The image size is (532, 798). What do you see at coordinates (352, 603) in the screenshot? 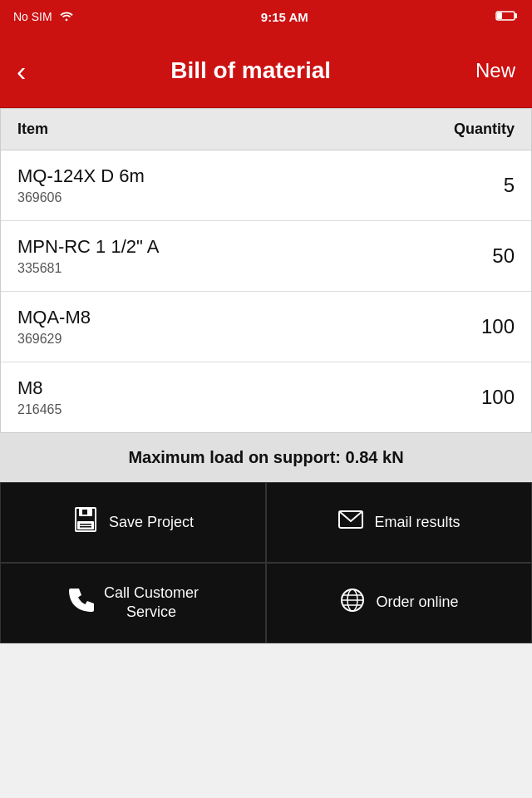
I see `globe-icon` at bounding box center [352, 603].